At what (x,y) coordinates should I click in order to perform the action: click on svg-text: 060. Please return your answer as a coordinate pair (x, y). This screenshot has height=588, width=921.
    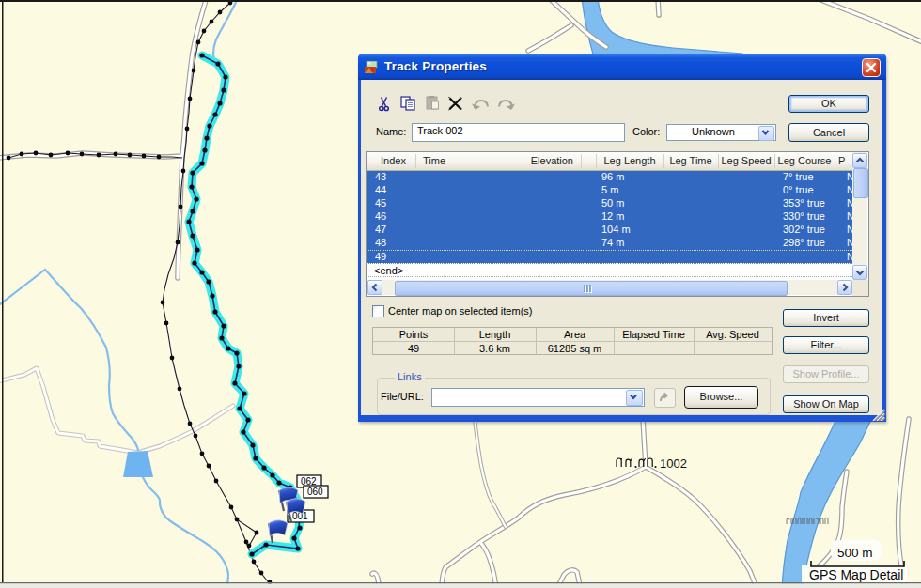
    Looking at the image, I should click on (316, 492).